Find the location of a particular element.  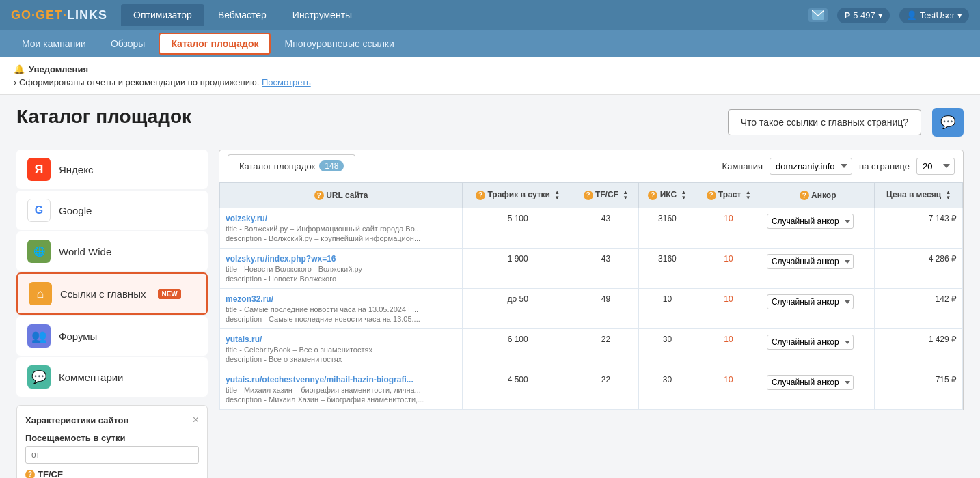

cell-anchor-3: Случайный анкор is located at coordinates (817, 350).